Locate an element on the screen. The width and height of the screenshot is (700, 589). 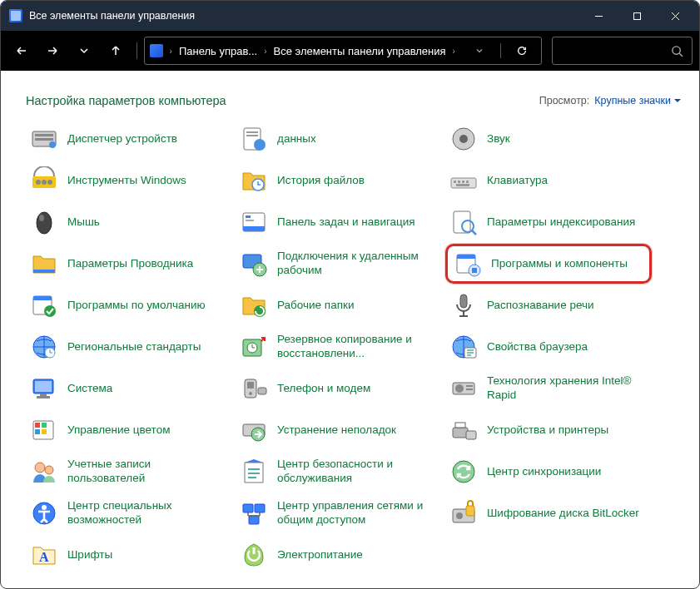
control-panel-item: Устранение неполадок is located at coordinates (339, 430).